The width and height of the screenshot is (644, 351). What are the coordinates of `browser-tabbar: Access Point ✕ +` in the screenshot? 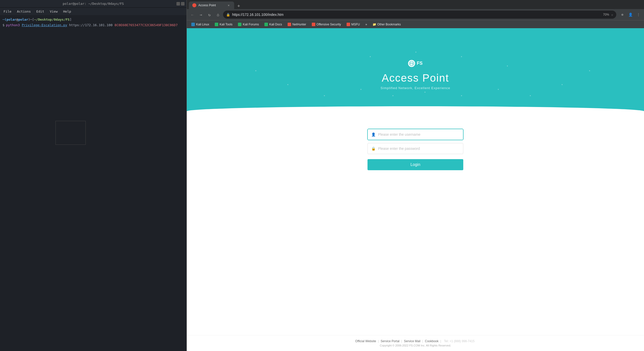 It's located at (415, 5).